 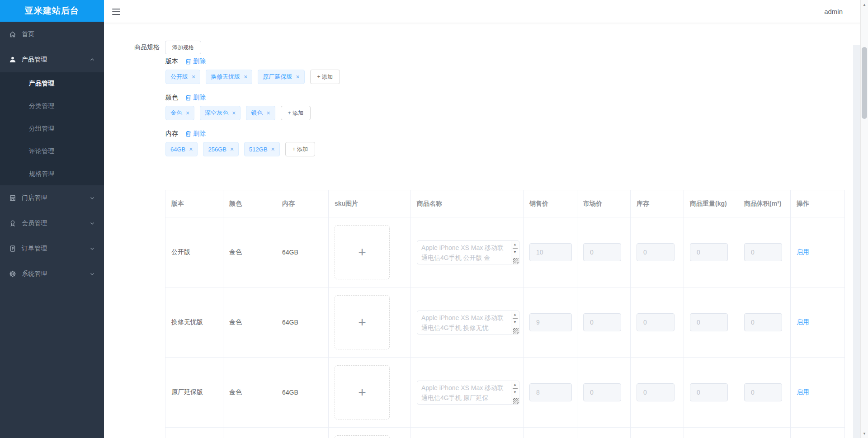 I want to click on col-action: 操作, so click(x=818, y=204).